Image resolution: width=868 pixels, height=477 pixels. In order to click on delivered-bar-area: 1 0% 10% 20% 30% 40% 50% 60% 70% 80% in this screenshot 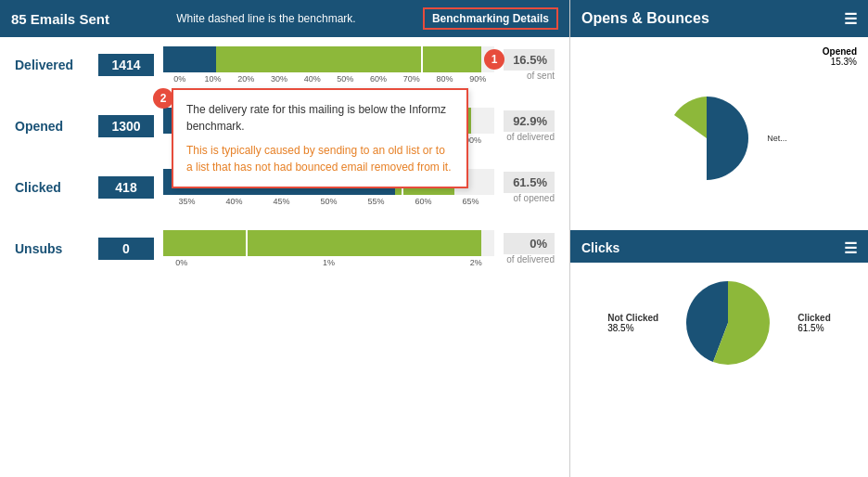, I will do `click(328, 65)`.